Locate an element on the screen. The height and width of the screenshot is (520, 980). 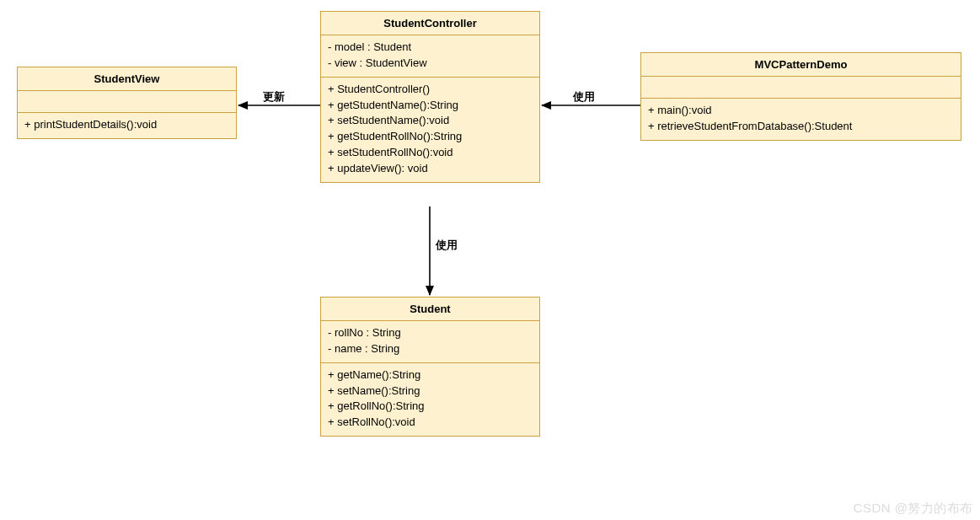
watermark: CSDN @努力的布布 is located at coordinates (913, 509).